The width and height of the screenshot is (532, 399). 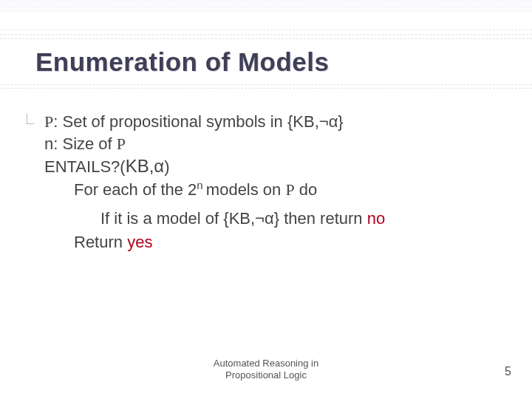 I want to click on if-line: If it is a model of {KB,¬α} then return …, so click(x=277, y=219).